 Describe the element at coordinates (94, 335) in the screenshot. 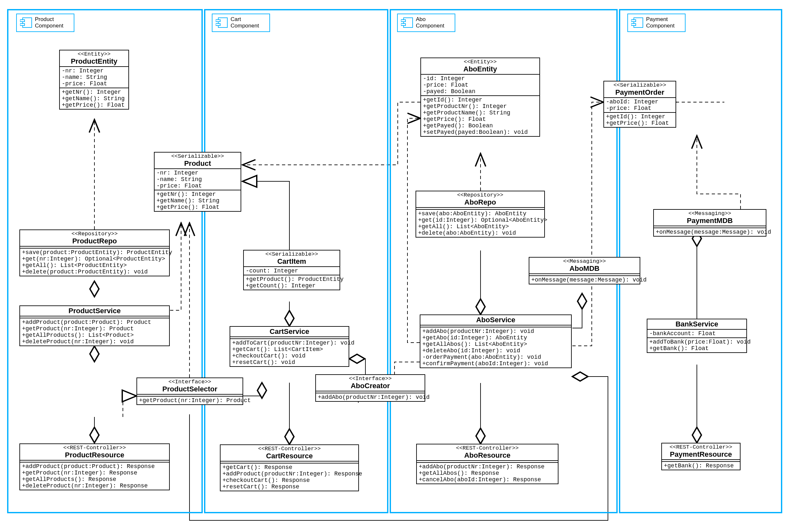

I see `op: +getAllProducts(): List<Product>` at that location.